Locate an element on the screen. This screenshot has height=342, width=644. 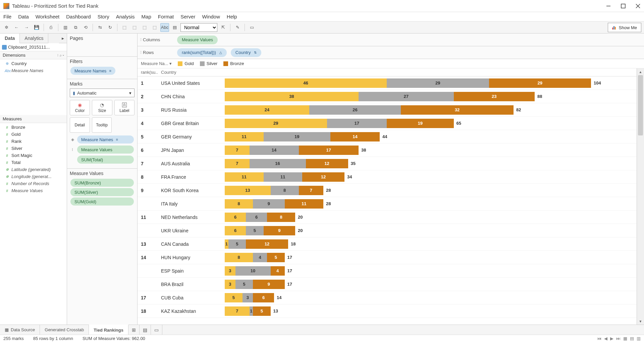
measure-item: #Measure Values is located at coordinates (34, 190).